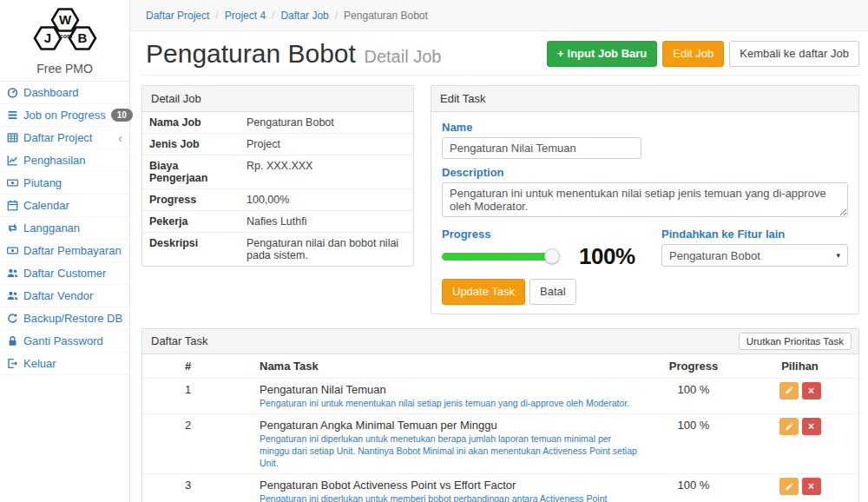 This screenshot has width=868, height=502. I want to click on header-actions: +Input Job Baru Edit Job Kembali ke daft…, so click(703, 54).